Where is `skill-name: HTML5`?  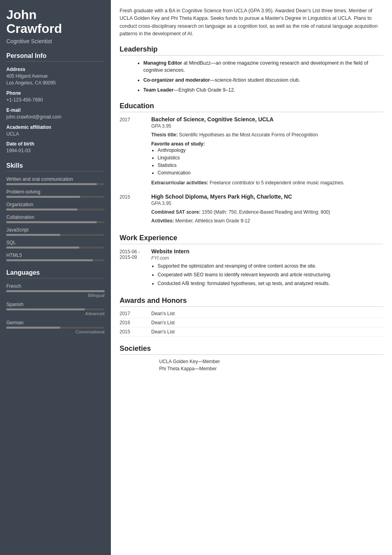
skill-name: HTML5 is located at coordinates (55, 255).